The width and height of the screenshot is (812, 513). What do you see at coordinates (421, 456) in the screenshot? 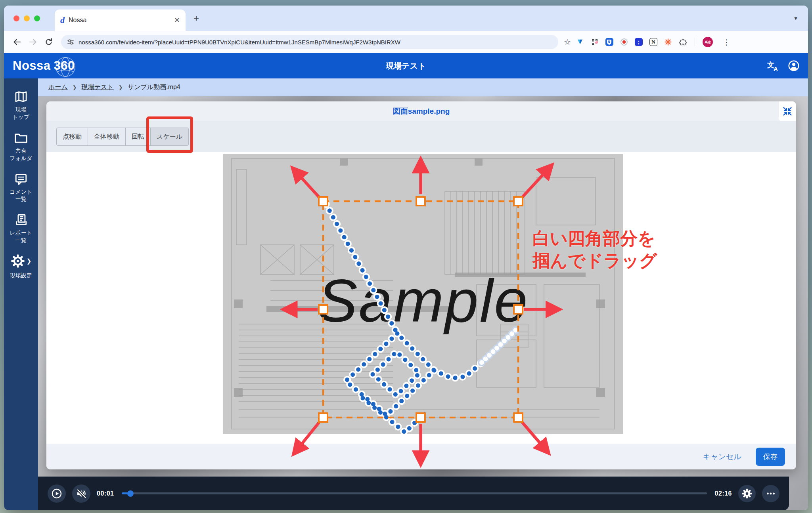
I see `panel-footer: キャンセル 保存` at bounding box center [421, 456].